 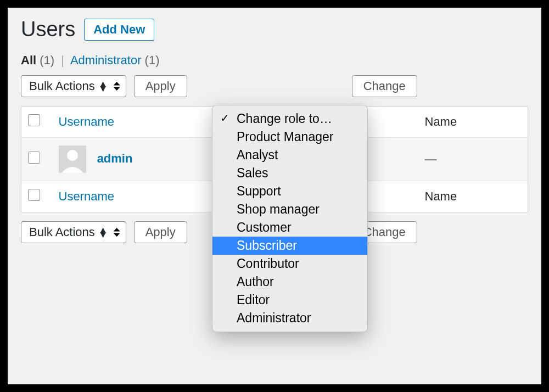 What do you see at coordinates (160, 86) in the screenshot?
I see `apply-button-top: Apply` at bounding box center [160, 86].